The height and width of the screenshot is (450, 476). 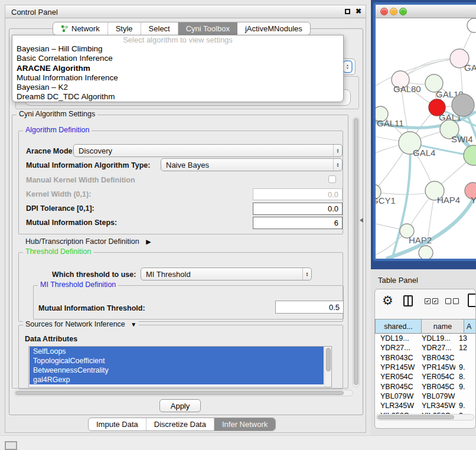 I want to click on tab-cyni-toolbox: Cyni Toolbox, so click(x=208, y=28).